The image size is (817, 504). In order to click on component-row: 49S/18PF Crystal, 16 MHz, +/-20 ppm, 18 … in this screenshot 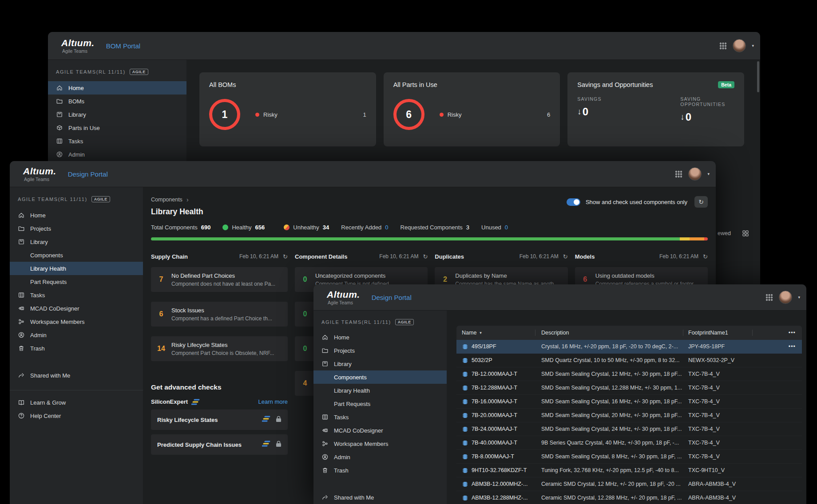, I will do `click(629, 347)`.